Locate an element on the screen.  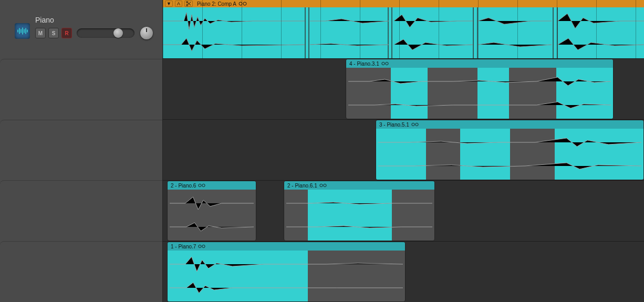
track-name: Piano is located at coordinates (94, 20).